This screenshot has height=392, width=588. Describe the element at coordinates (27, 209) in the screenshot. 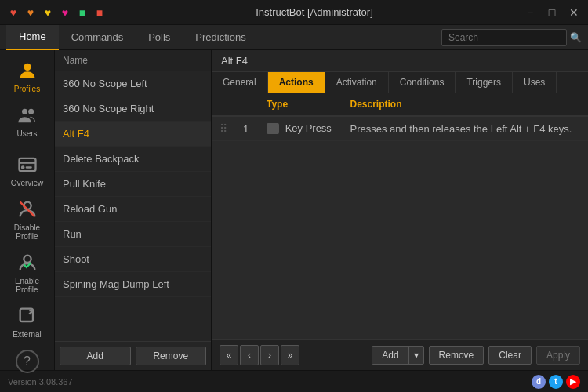

I see `disable-profile-icon` at that location.